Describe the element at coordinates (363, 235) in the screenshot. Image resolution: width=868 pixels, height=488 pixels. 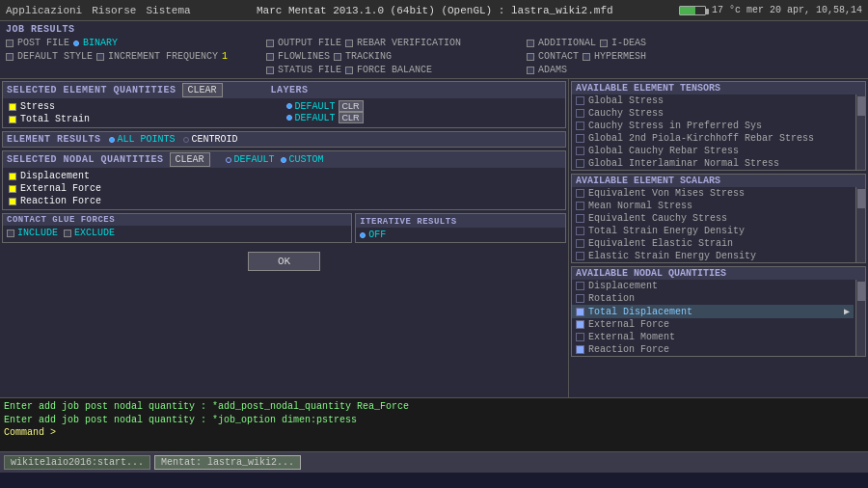
I see `off-radio` at that location.